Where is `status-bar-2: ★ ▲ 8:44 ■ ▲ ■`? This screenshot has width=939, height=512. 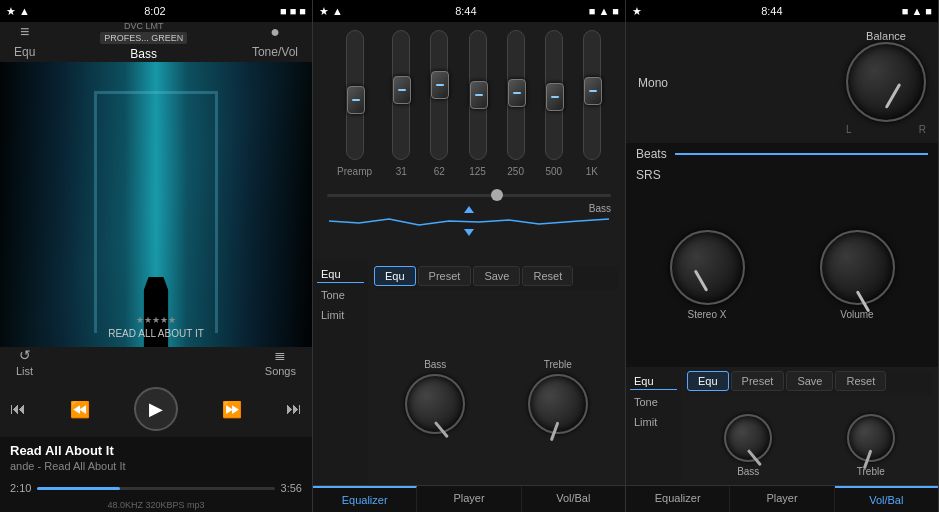
status-bar-2: ★ ▲ 8:44 ■ ▲ ■ is located at coordinates (469, 11).